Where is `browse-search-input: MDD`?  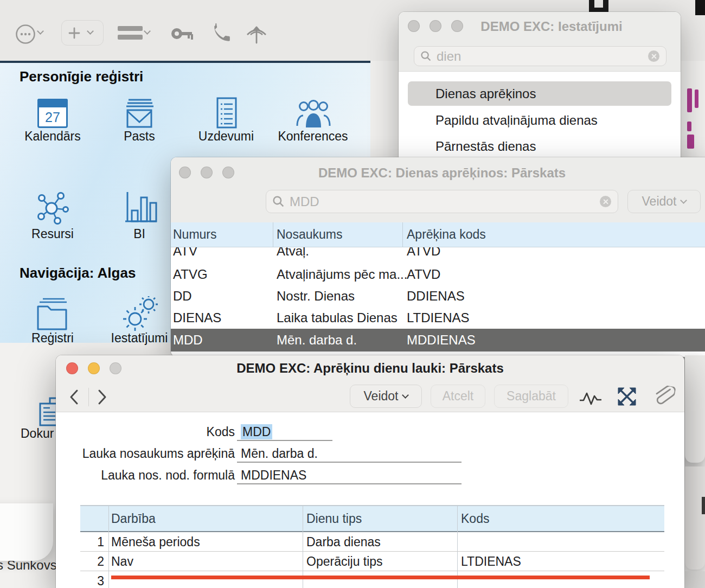
browse-search-input: MDD is located at coordinates (442, 202).